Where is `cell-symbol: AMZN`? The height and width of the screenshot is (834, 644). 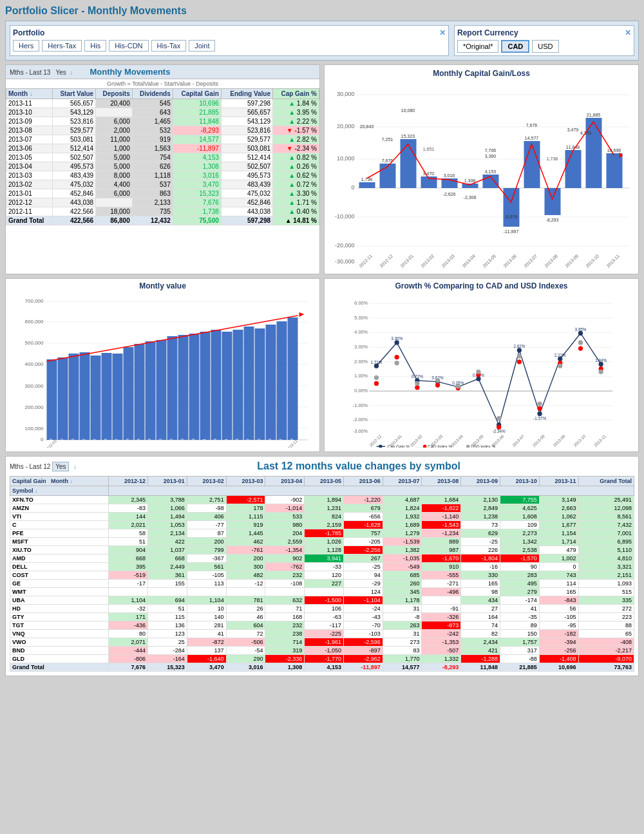
cell-symbol: AMZN is located at coordinates (59, 509).